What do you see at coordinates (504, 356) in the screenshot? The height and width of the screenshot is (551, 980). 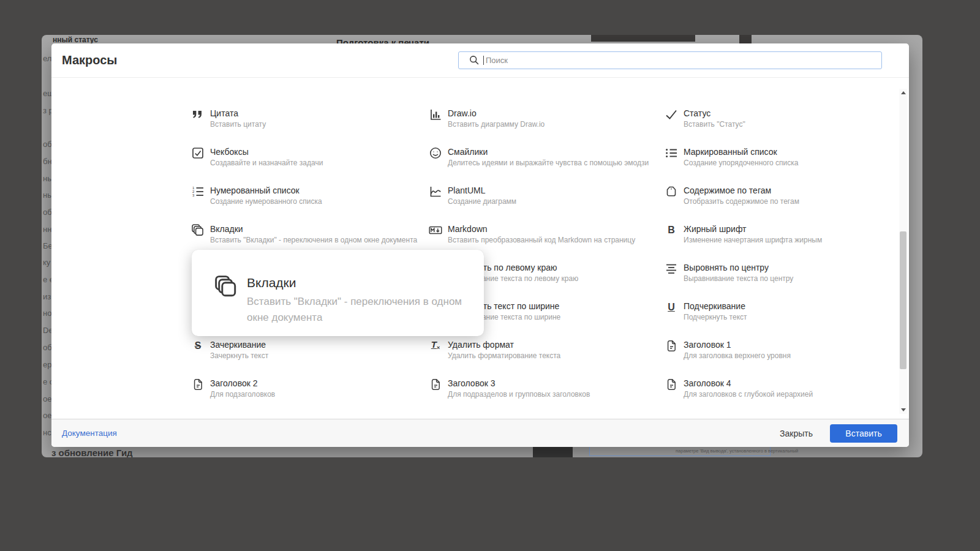 I see `macro-item-desc: Удалить форматирование текста` at bounding box center [504, 356].